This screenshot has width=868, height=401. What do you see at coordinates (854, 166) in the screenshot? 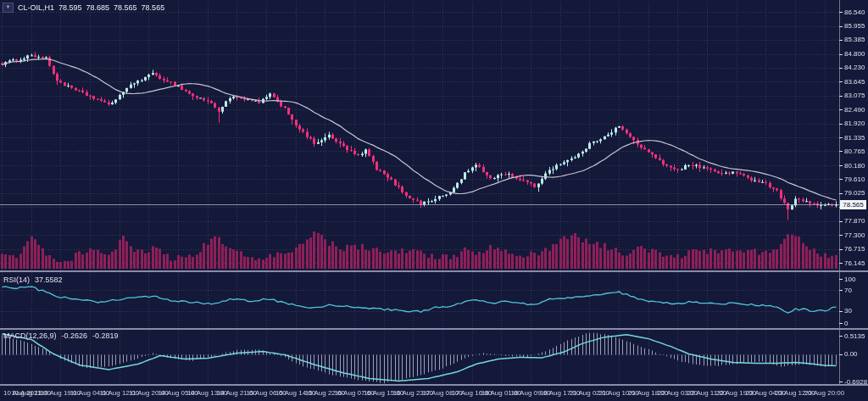
I see `price-tick-label: 80.180` at bounding box center [854, 166].